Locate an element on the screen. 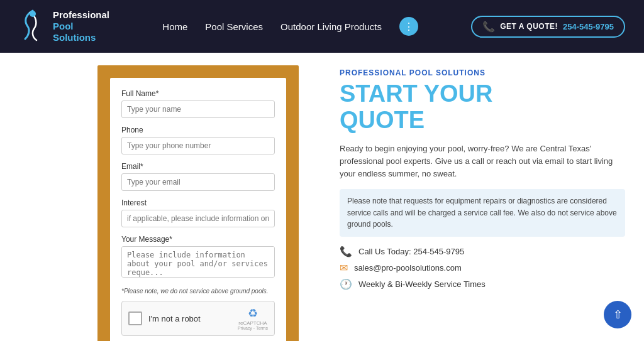 This screenshot has width=644, height=341. highlight-text: Please note that requests for equipment … is located at coordinates (482, 212).